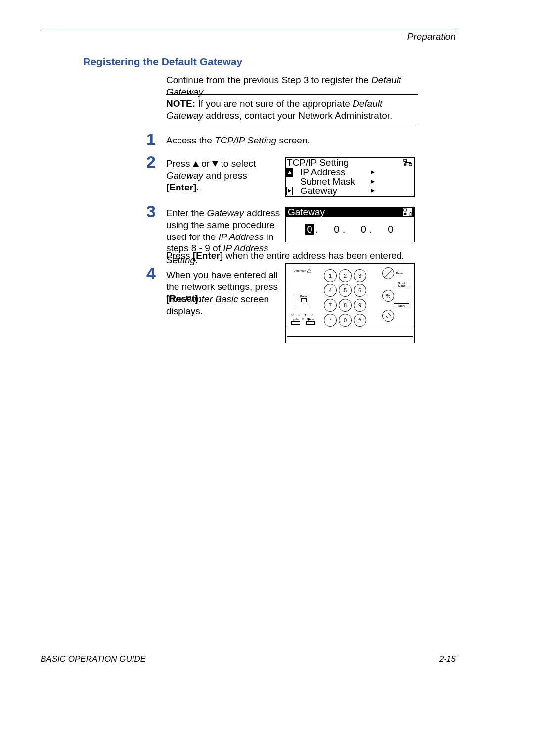 This screenshot has width=534, height=756. Describe the element at coordinates (312, 230) in the screenshot. I see `octet-1: 0.` at that location.